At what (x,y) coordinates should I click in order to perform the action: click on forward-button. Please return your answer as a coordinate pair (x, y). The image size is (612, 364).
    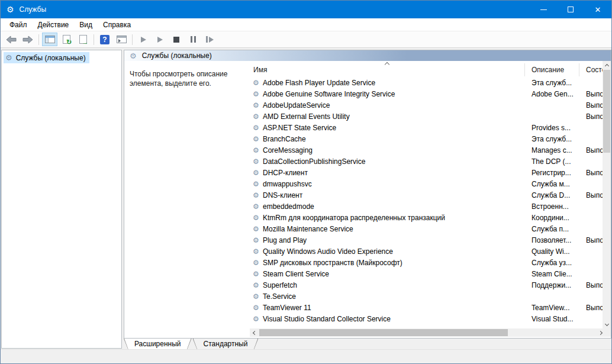
    Looking at the image, I should click on (28, 39).